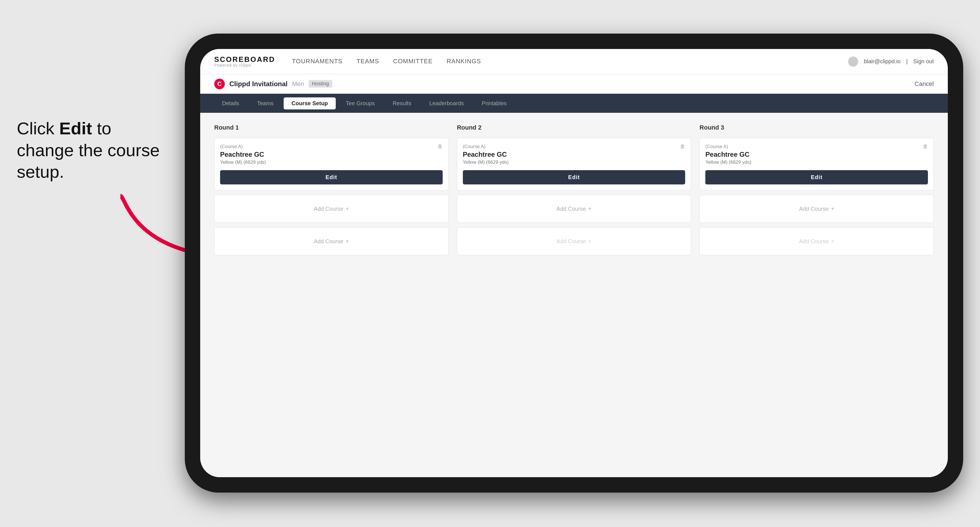 The height and width of the screenshot is (527, 980). I want to click on logo-sub: Powered by clippd, so click(245, 65).